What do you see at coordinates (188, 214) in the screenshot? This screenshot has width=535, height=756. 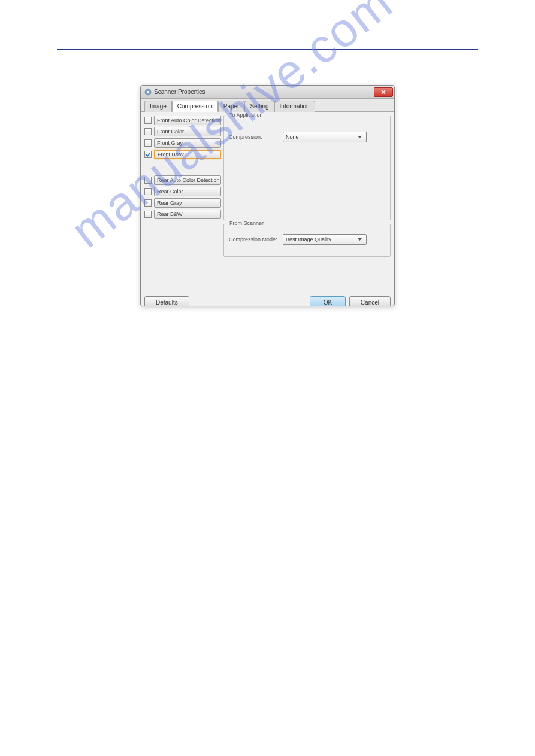 I see `option-button-rear-bw: Rear B&W` at bounding box center [188, 214].